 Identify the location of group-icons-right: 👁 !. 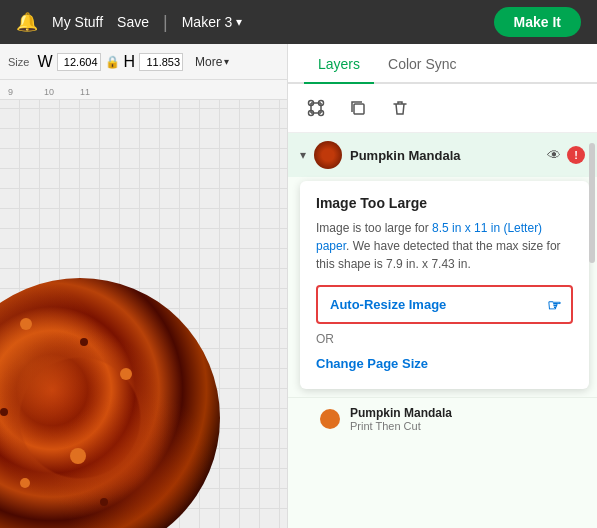
(566, 155).